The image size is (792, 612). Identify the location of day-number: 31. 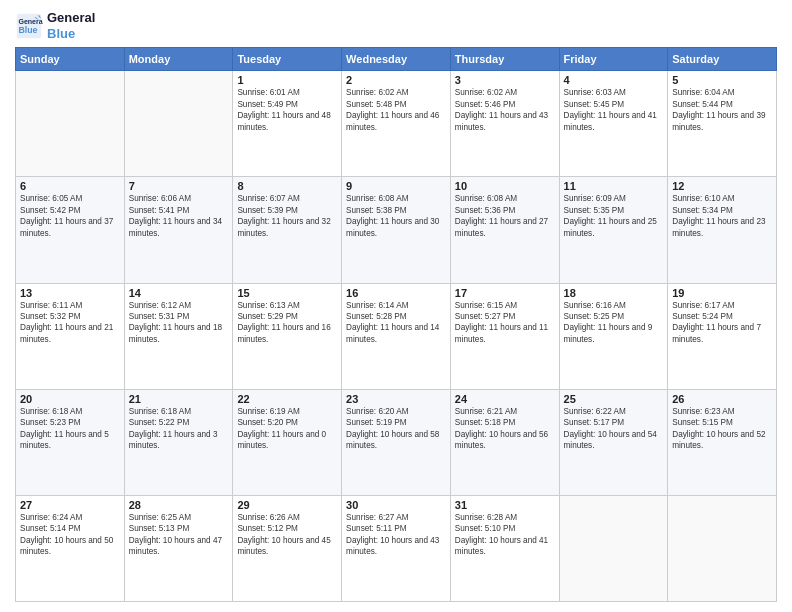
(505, 505).